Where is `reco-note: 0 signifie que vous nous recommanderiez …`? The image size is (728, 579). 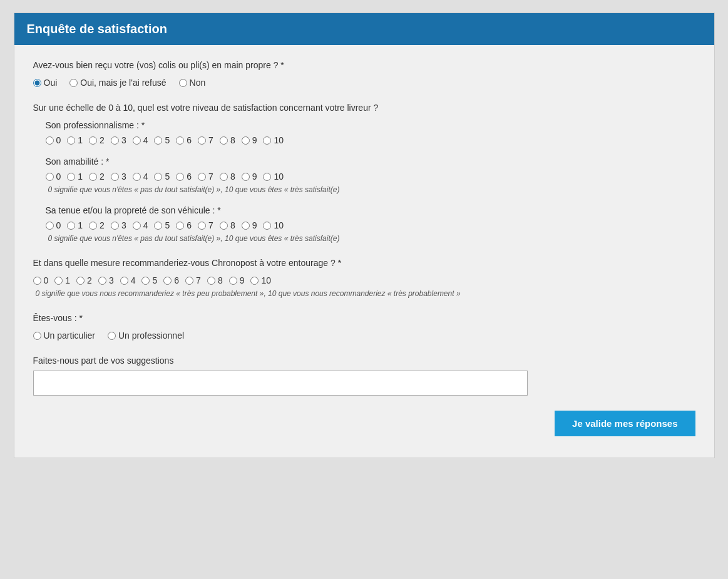
reco-note: 0 signifie que vous nous recommanderiez … is located at coordinates (366, 294).